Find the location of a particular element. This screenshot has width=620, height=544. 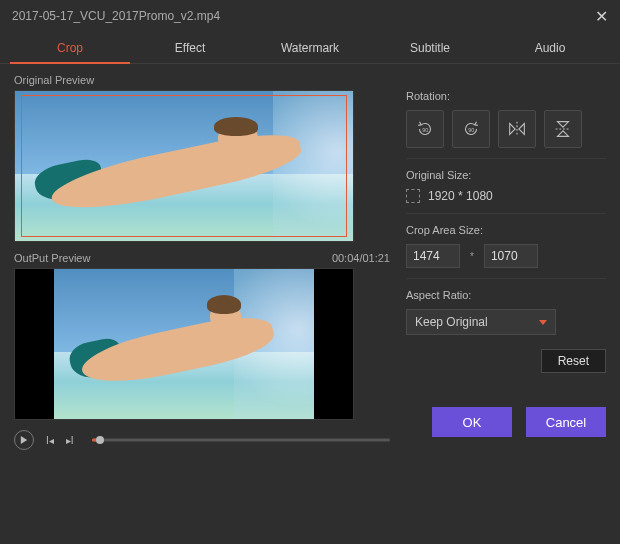

tab-label: Crop is located at coordinates (70, 48).